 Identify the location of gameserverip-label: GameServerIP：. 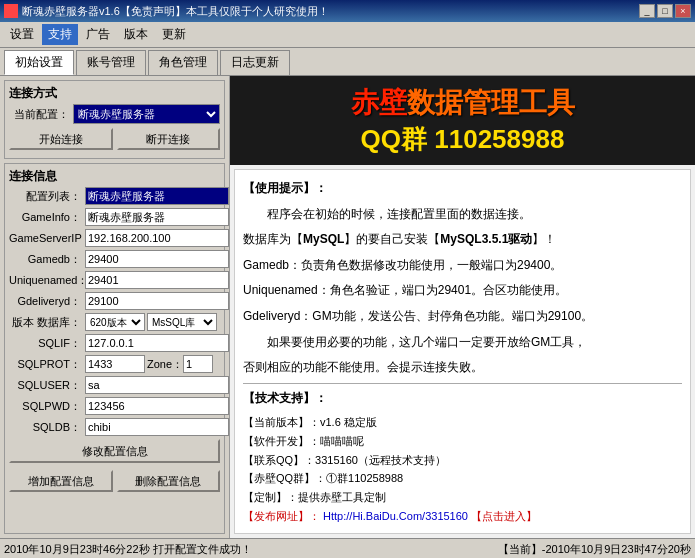
(45, 238).